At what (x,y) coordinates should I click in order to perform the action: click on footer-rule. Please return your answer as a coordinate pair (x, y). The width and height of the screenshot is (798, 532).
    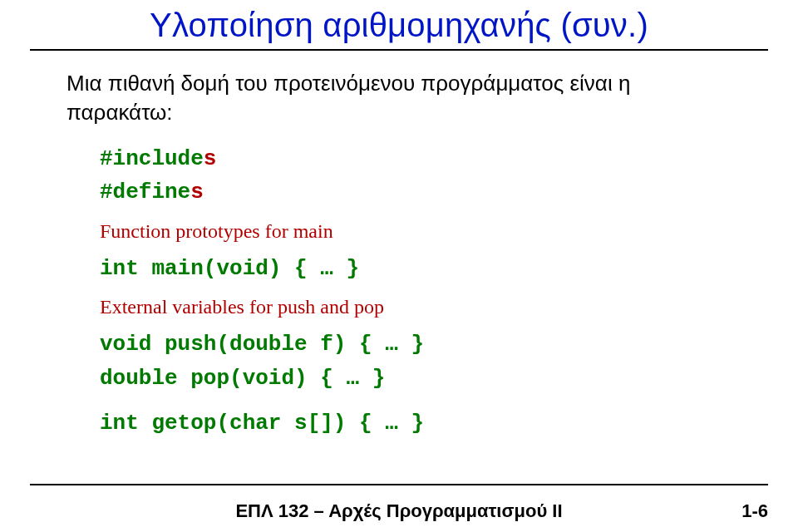
    Looking at the image, I should click on (399, 485).